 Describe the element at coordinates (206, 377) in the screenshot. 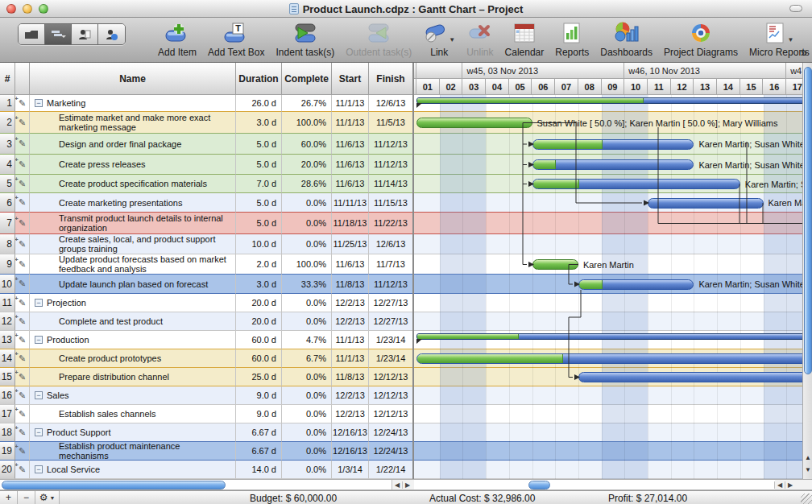

I see `task-row-15: 15✎Prepare distribution channel25.0 d0.0…` at that location.